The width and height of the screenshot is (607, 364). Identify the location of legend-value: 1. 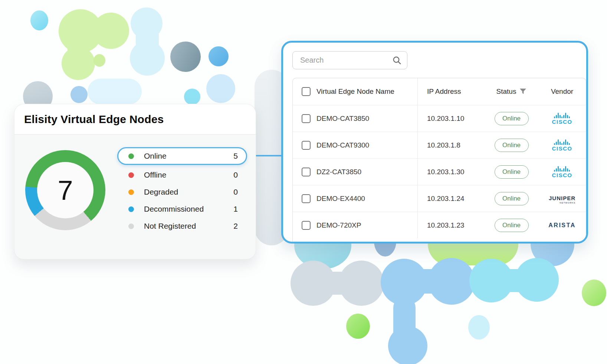
(236, 209).